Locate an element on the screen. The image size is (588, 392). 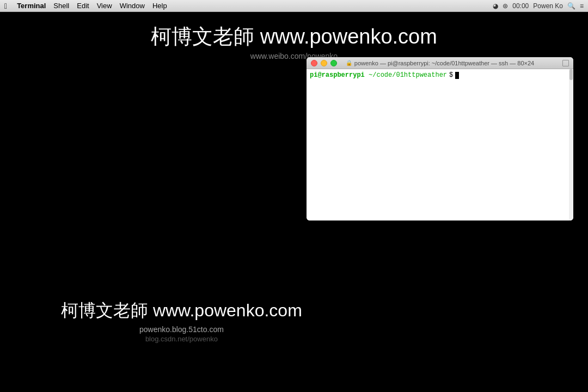
menu-shell: Shell is located at coordinates (61, 5).